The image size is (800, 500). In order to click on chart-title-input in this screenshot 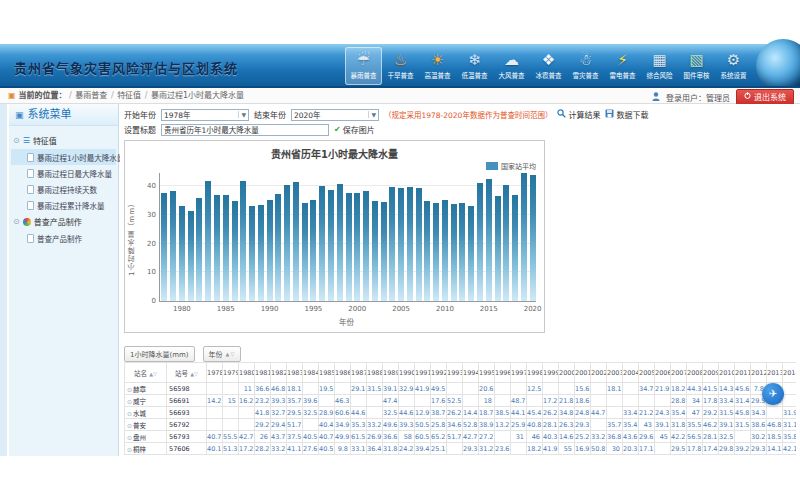, I will do `click(245, 130)`.